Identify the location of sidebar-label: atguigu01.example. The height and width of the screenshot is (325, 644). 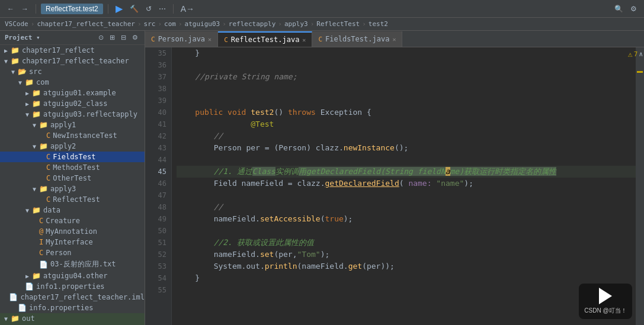
(79, 93).